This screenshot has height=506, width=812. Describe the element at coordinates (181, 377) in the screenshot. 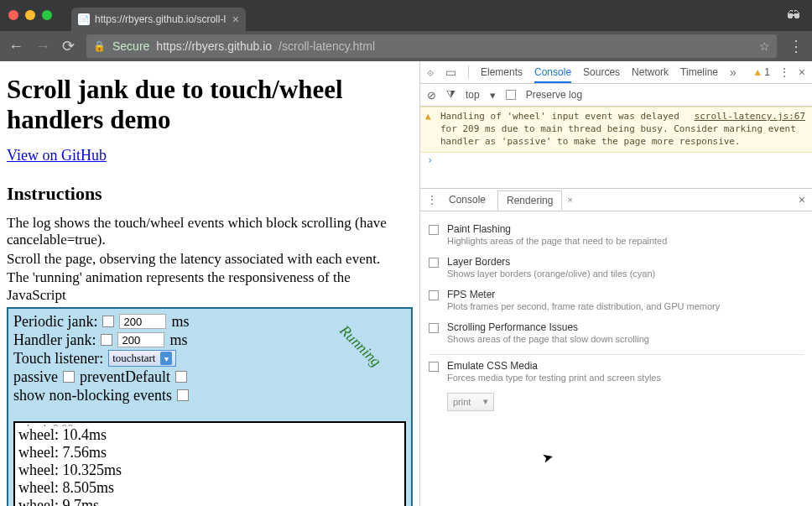

I see `preventdefault-checkbox` at that location.